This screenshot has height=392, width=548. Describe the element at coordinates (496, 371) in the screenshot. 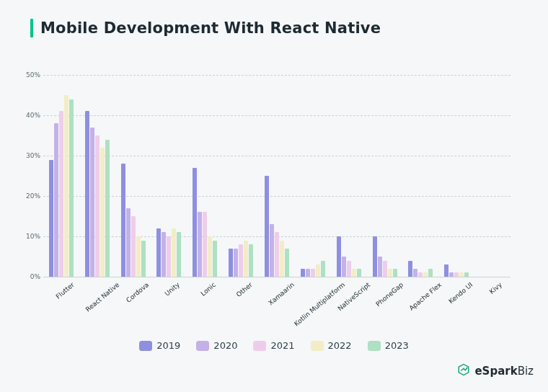

I see `logo-brand: eSpark` at that location.